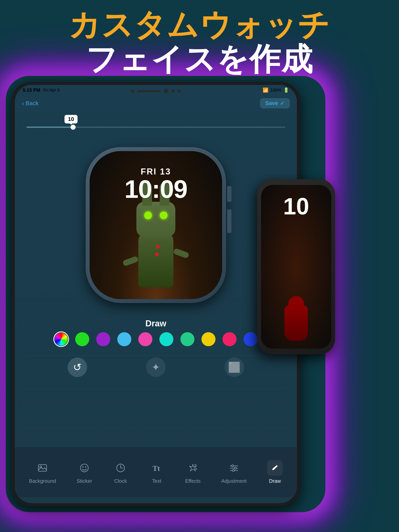  I want to click on toolbar-adjustment: Adjustment, so click(234, 472).